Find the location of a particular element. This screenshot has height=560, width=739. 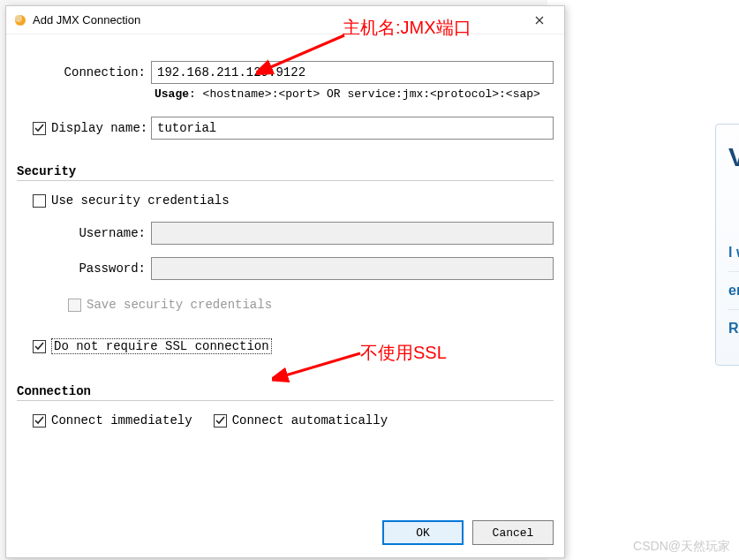

no-ssl-row: Do not require SSL connection is located at coordinates (293, 346).